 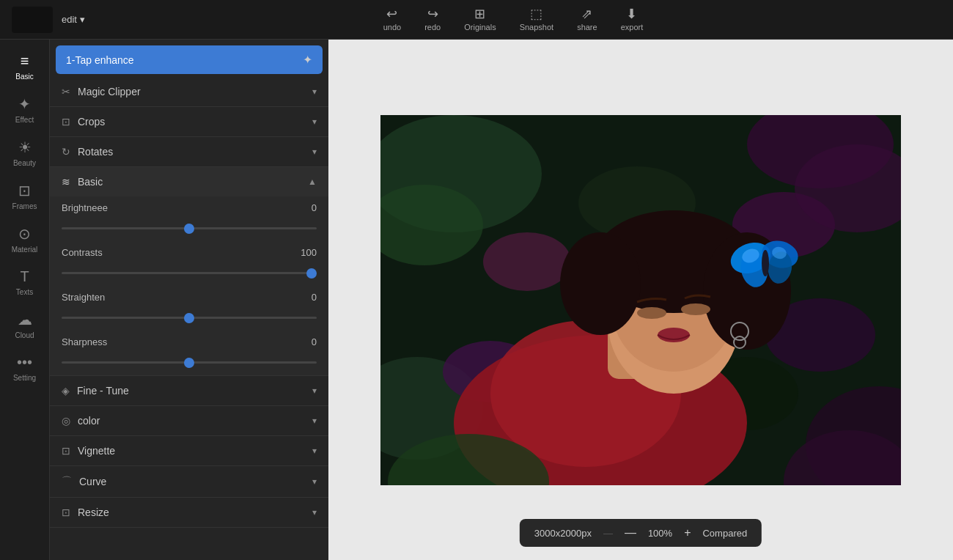 What do you see at coordinates (587, 19) in the screenshot?
I see `tool-share: ⇗share` at bounding box center [587, 19].